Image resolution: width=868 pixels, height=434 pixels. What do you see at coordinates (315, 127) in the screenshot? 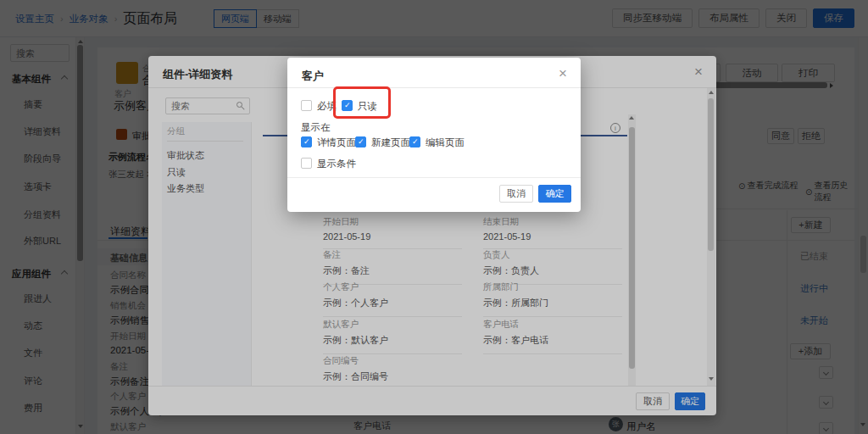
I see `display-in-label: 显示在` at bounding box center [315, 127].